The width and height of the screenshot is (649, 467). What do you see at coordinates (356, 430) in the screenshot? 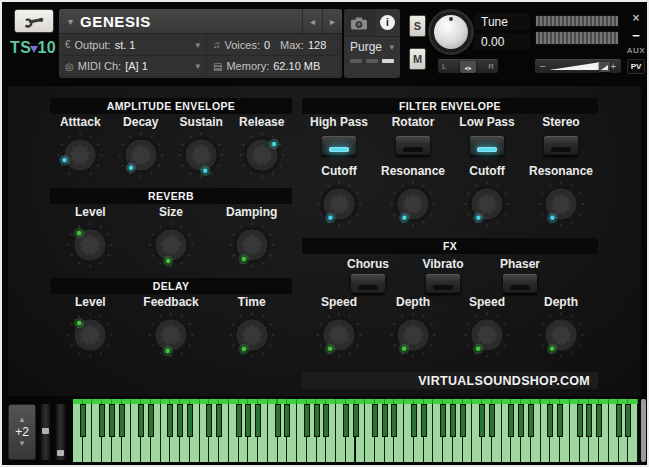
I see `piano-keyboard` at bounding box center [356, 430].